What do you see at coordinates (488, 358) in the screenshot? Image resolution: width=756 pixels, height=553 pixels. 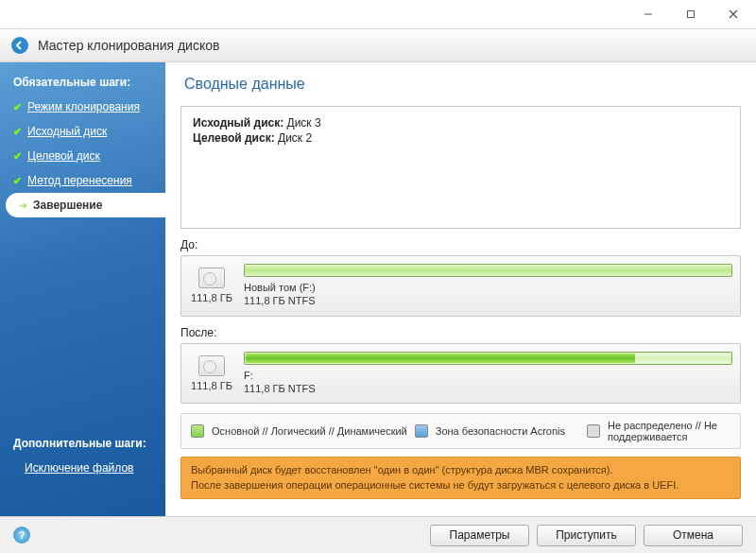 I see `disk-bar-after` at bounding box center [488, 358].